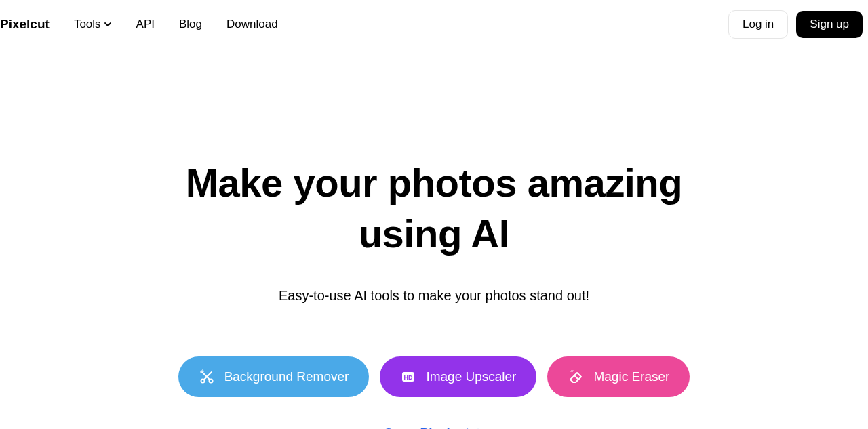 The width and height of the screenshot is (868, 429). Describe the element at coordinates (24, 24) in the screenshot. I see `logo: Pixelcut` at that location.